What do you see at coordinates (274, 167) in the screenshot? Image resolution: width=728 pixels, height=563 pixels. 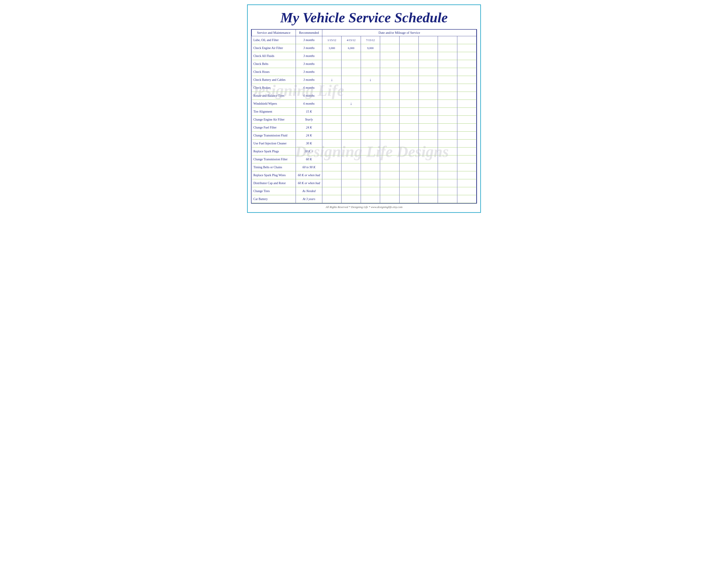 I see `service-cell: Timing Belts or Chains` at bounding box center [274, 167].